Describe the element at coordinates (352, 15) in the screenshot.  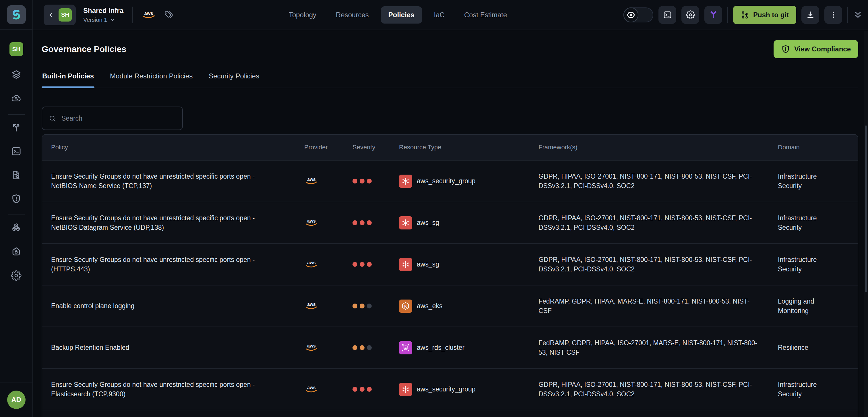
I see `nav-item-resources: Resources` at that location.